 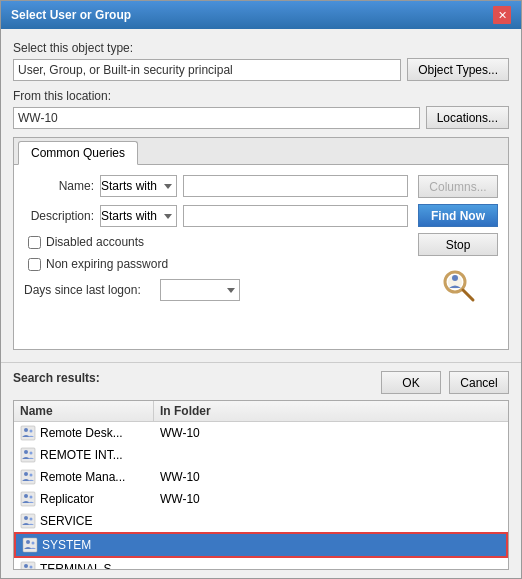 I want to click on non-expiring-label: Non expiring password, so click(x=107, y=264).